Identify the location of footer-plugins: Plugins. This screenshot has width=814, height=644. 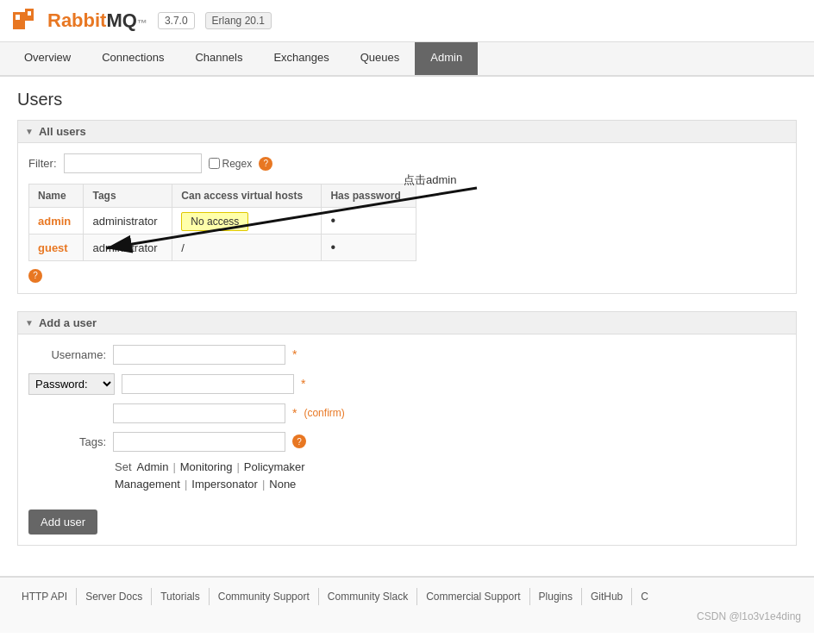
(556, 597).